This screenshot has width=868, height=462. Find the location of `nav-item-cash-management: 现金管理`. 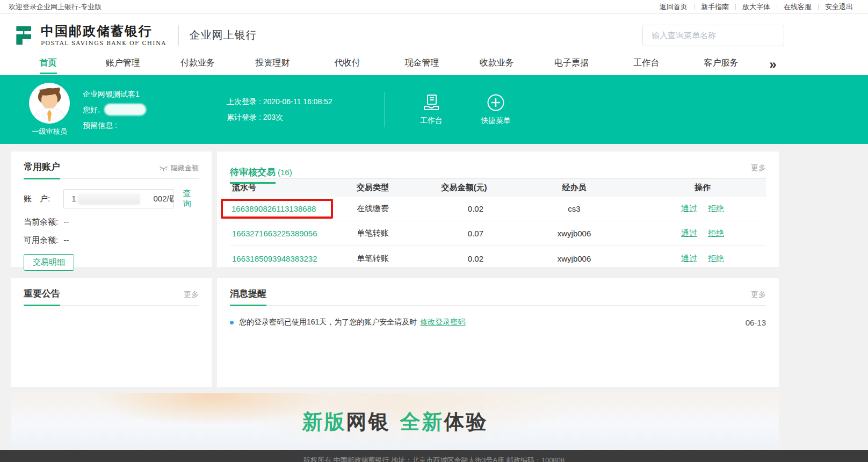

nav-item-cash-management: 现金管理 is located at coordinates (422, 66).